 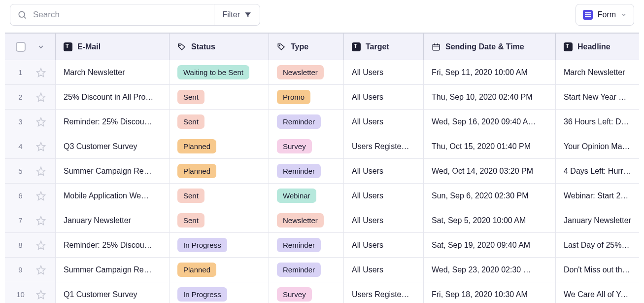 What do you see at coordinates (597, 46) in the screenshot?
I see `col-headline: Headline` at bounding box center [597, 46].